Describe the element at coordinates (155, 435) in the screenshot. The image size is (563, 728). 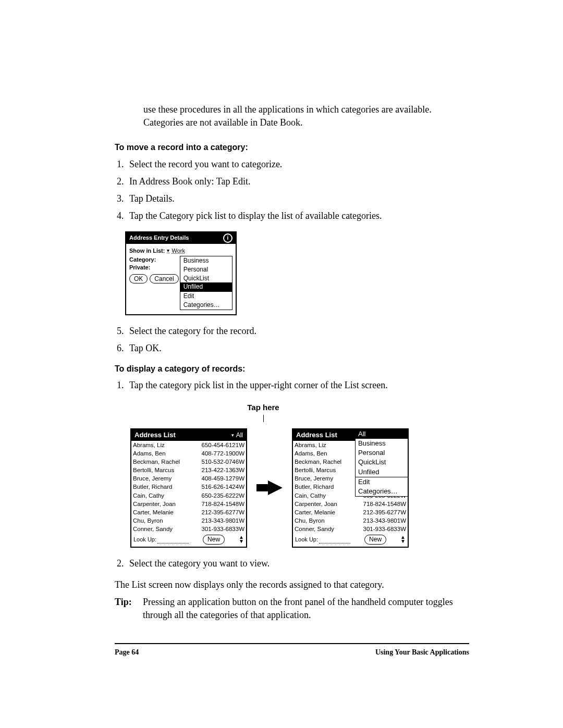
I see `address-list-title: Address List` at that location.